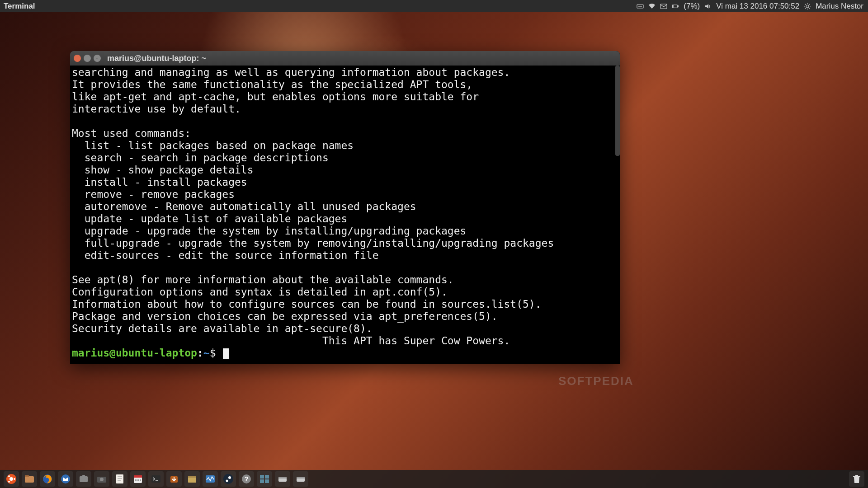 This screenshot has width=868, height=488. Describe the element at coordinates (664, 6) in the screenshot. I see `mail-icon` at that location.